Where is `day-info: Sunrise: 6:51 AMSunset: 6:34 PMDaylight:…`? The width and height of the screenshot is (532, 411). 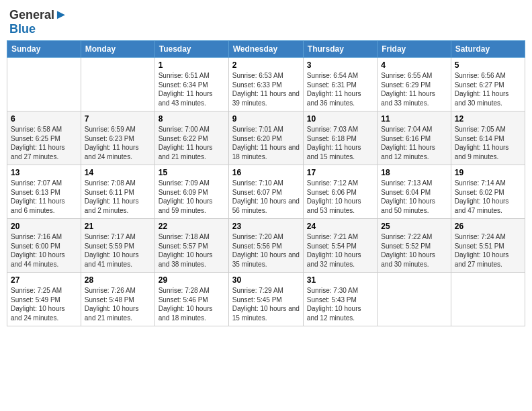
day-info: Sunrise: 6:51 AMSunset: 6:34 PMDaylight:… is located at coordinates (192, 89).